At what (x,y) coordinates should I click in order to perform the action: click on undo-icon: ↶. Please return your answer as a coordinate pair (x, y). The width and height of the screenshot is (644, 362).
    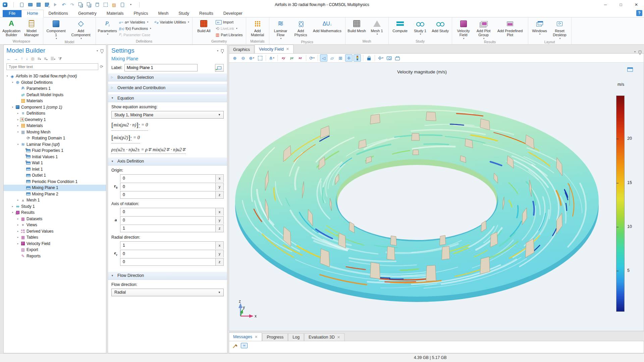
    Looking at the image, I should click on (64, 5).